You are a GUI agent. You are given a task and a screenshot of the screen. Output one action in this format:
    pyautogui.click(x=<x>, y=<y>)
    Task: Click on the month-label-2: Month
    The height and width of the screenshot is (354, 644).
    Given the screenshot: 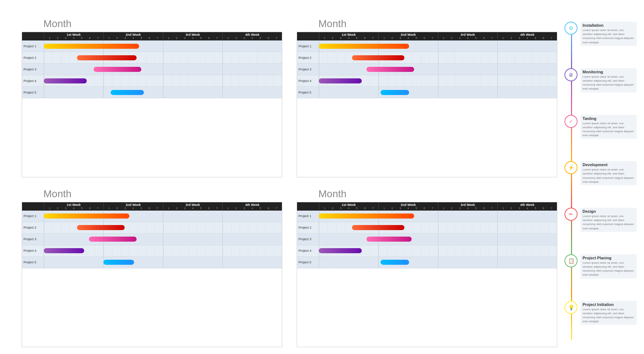 What is the action you would take?
    pyautogui.click(x=427, y=24)
    